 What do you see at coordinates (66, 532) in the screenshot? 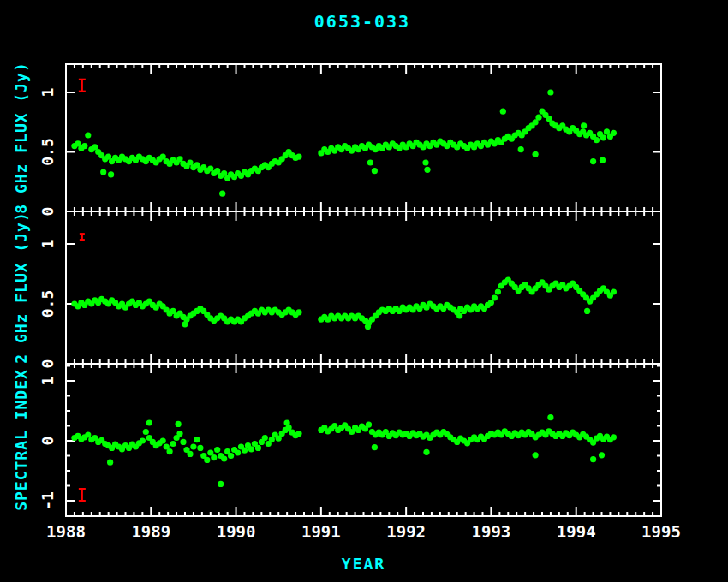
I see `svg-text: 1988` at bounding box center [66, 532].